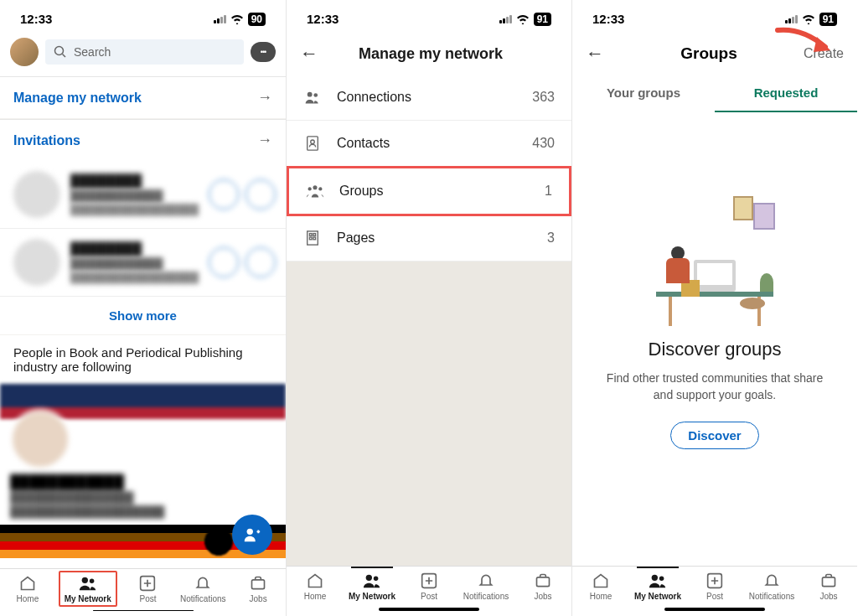 This screenshot has width=858, height=616. I want to click on suggestion-heading: People in Book and Periodical Publishing…, so click(142, 360).